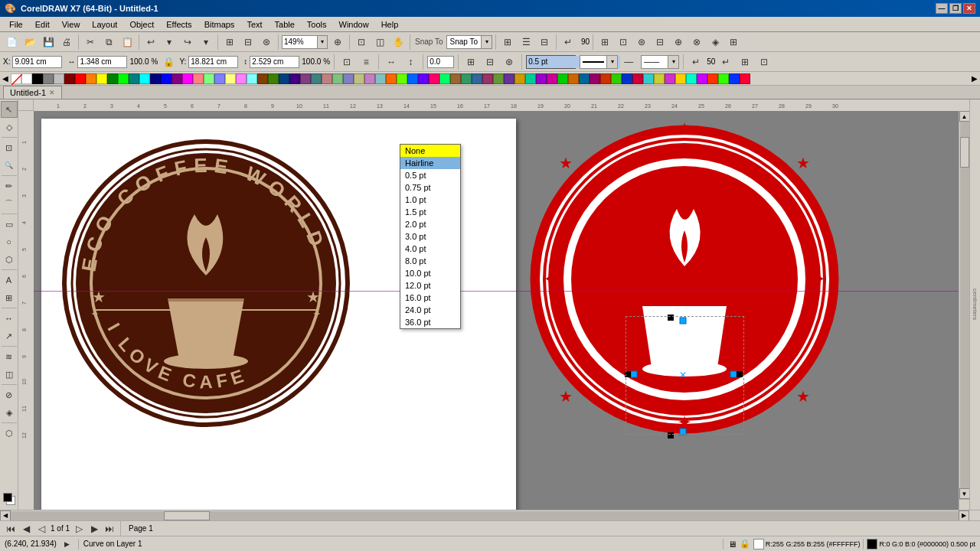 The height and width of the screenshot is (551, 980). What do you see at coordinates (305, 42) in the screenshot?
I see `zoom-combo: 149% ▾` at bounding box center [305, 42].